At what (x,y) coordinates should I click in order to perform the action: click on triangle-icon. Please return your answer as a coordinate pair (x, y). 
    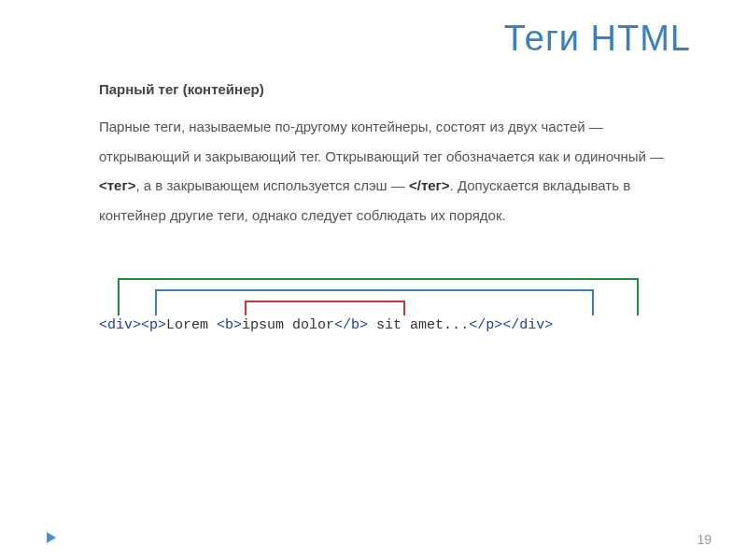
    Looking at the image, I should click on (51, 538).